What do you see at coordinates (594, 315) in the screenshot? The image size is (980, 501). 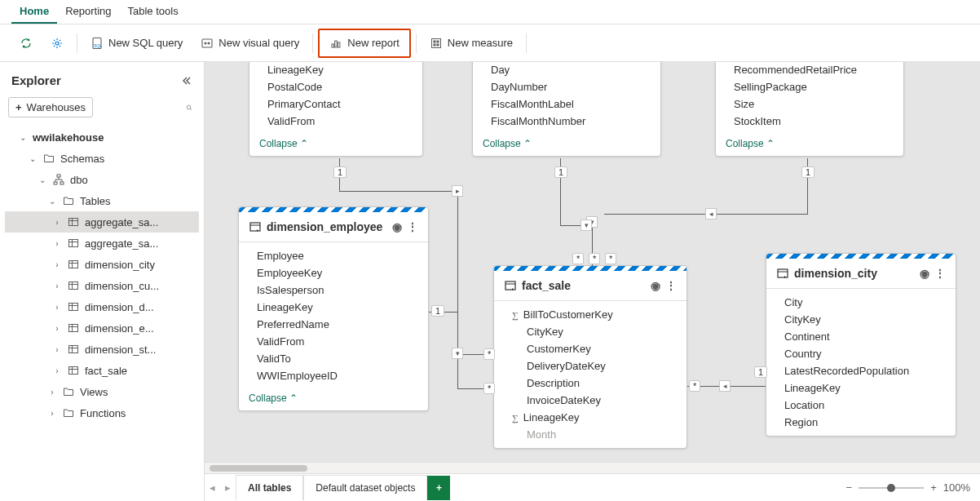 I see `field: ∑BillToCustomerKey` at bounding box center [594, 315].